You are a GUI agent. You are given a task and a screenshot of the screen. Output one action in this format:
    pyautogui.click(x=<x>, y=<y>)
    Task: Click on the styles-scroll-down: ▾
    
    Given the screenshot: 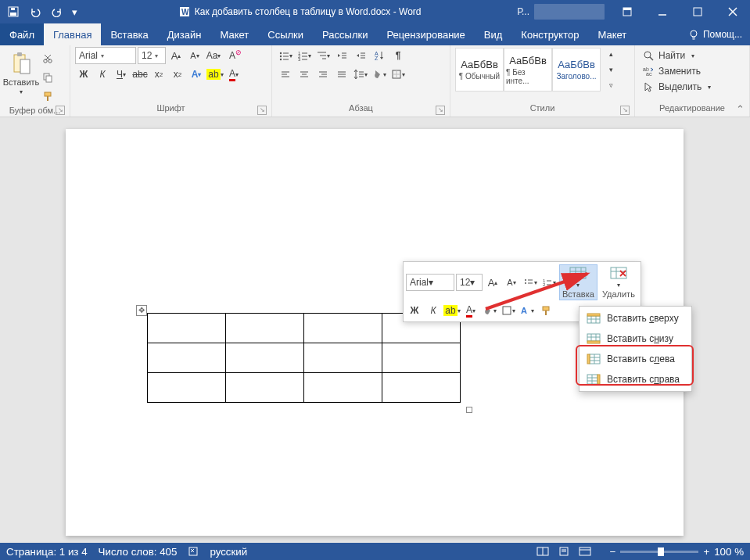 What is the action you would take?
    pyautogui.click(x=611, y=70)
    